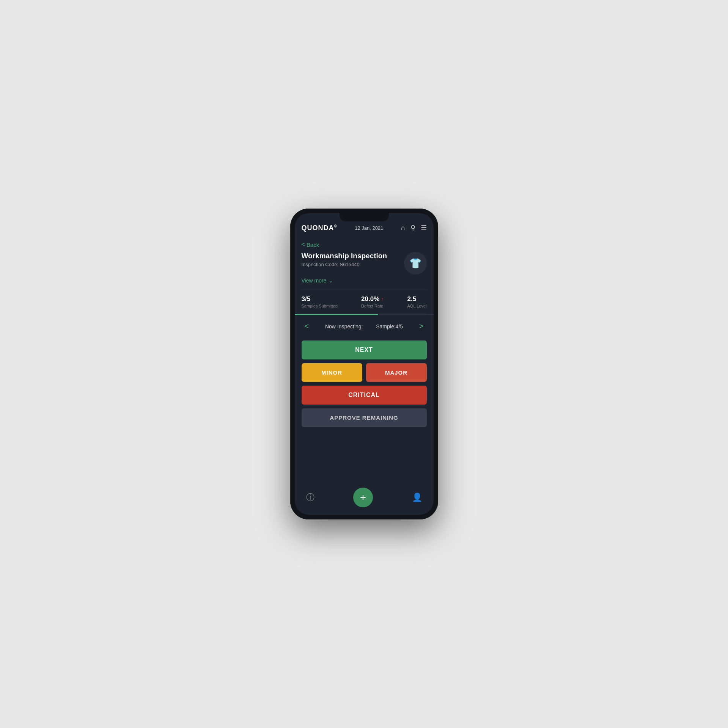  I want to click on menu-icon: ☰, so click(424, 228).